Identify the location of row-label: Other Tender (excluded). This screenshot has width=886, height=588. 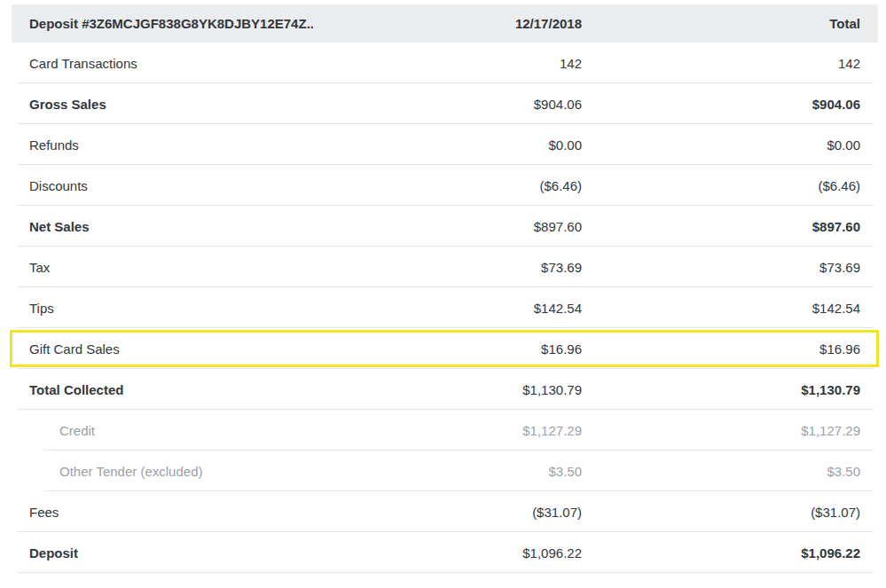
(171, 472).